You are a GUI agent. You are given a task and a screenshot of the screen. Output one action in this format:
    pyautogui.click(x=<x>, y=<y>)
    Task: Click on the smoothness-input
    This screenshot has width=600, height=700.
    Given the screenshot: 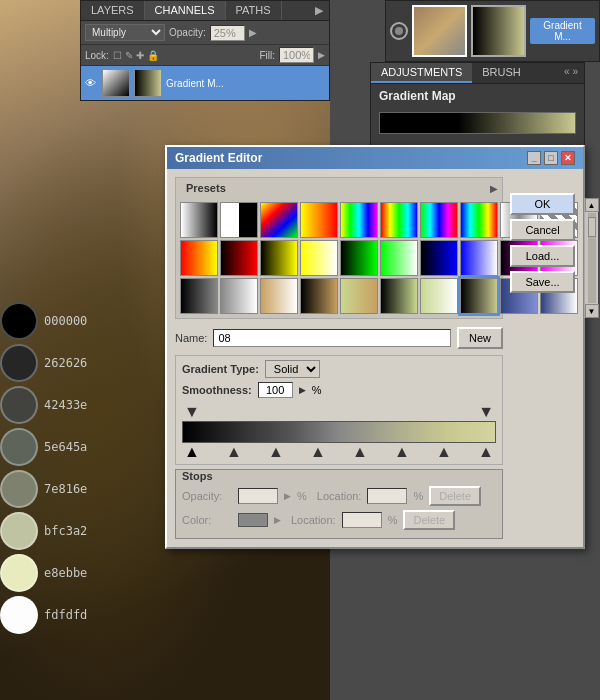 What is the action you would take?
    pyautogui.click(x=276, y=390)
    